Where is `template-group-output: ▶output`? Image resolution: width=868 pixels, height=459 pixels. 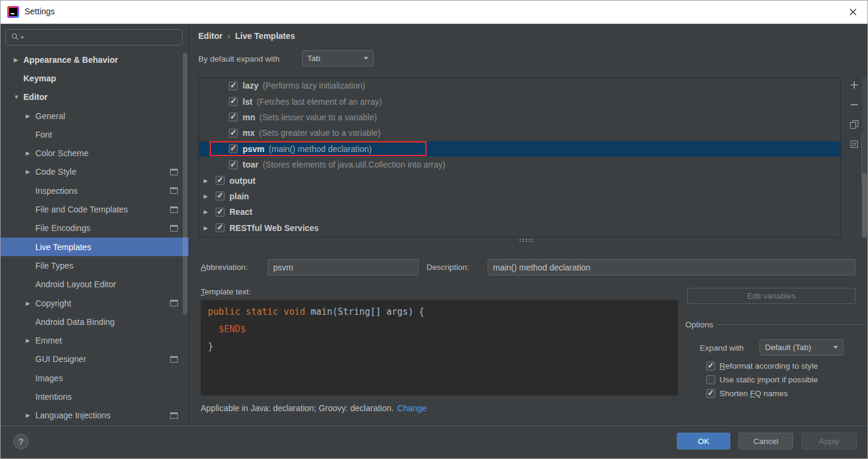 template-group-output: ▶output is located at coordinates (520, 180).